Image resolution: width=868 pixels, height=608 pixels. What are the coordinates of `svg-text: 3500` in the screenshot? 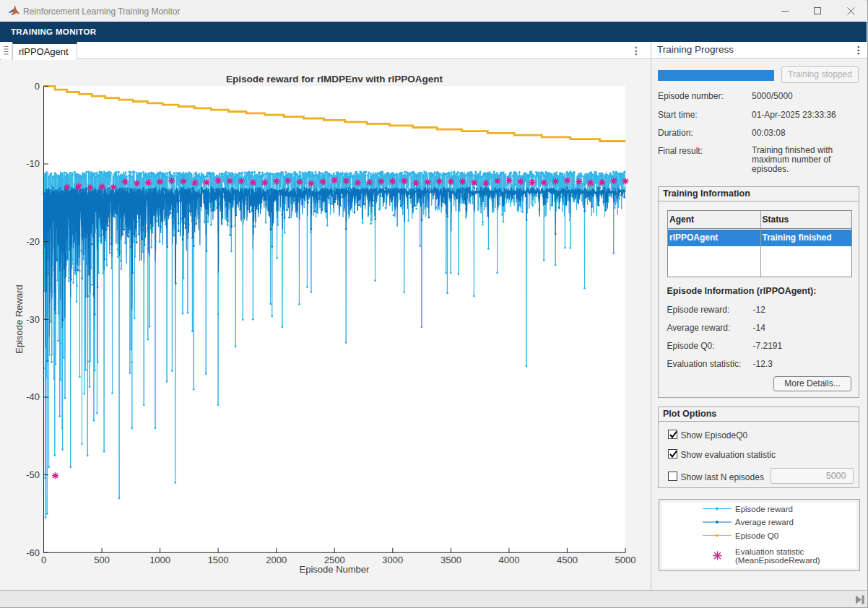 It's located at (451, 560).